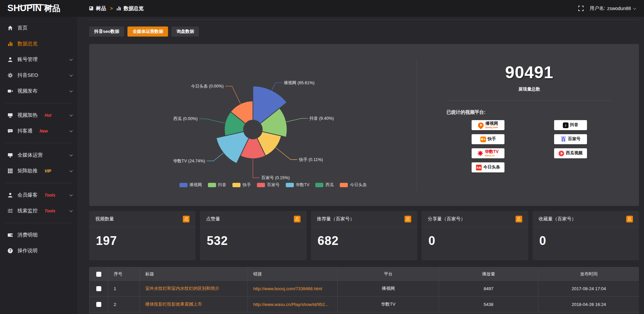  Describe the element at coordinates (597, 8) in the screenshot. I see `username-label: 用户名:` at that location.